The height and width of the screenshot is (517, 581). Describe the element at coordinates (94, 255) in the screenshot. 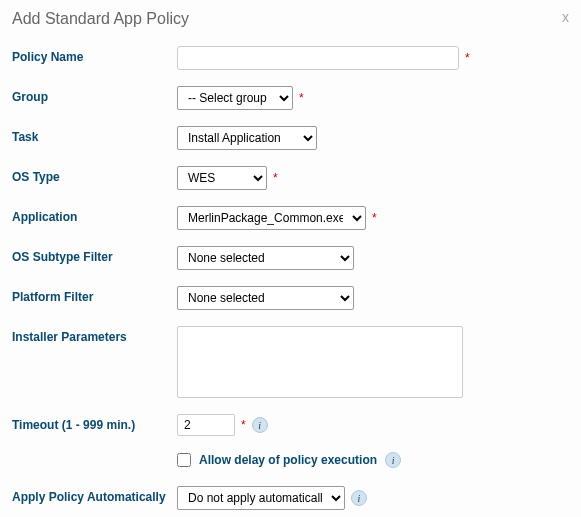

I see `os-subtype-filter-label: OS Subtype Filter` at that location.